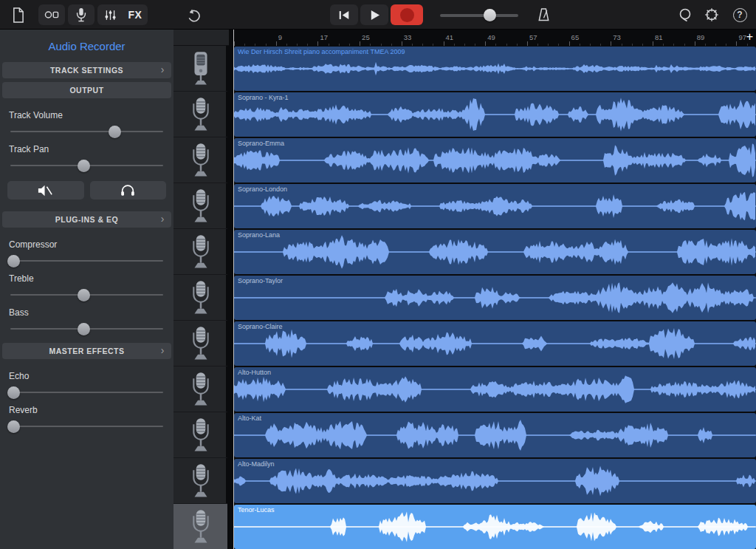 The image size is (756, 549). I want to click on audio-region: Tenor-Lucas, so click(495, 527).